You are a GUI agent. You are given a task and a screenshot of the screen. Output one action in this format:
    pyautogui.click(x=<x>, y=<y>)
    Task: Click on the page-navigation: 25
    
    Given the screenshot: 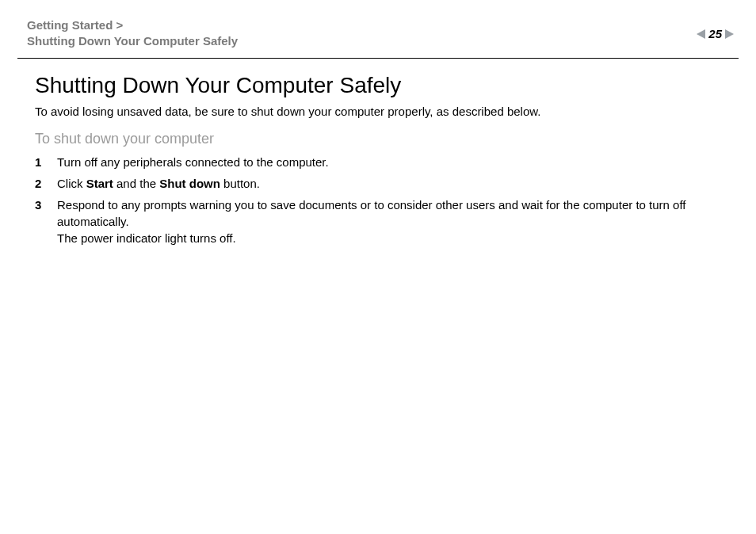 What is the action you would take?
    pyautogui.click(x=715, y=29)
    